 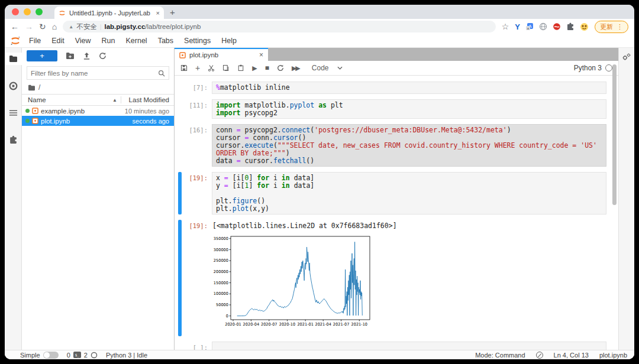 What do you see at coordinates (320, 12) in the screenshot?
I see `browser-tab-strip: Untitled1.ipynb - JupyterLab × +` at bounding box center [320, 12].